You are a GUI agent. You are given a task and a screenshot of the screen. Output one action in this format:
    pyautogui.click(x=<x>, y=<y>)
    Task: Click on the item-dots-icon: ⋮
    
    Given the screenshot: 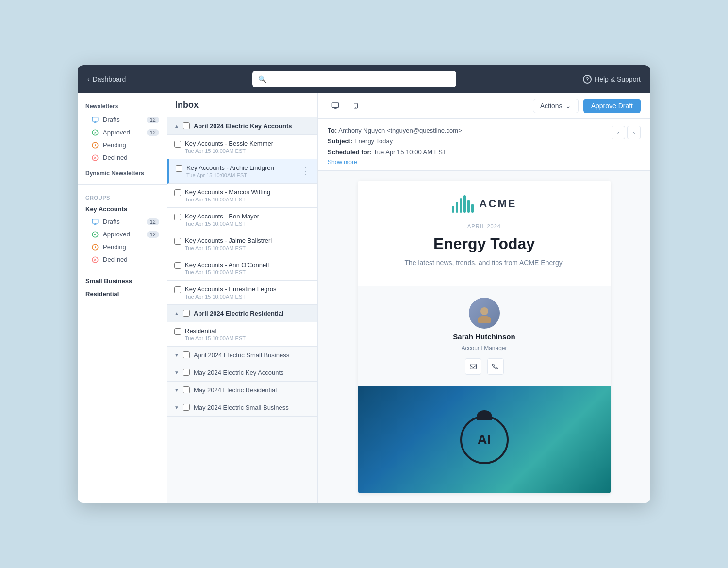 What is the action you would take?
    pyautogui.click(x=305, y=171)
    